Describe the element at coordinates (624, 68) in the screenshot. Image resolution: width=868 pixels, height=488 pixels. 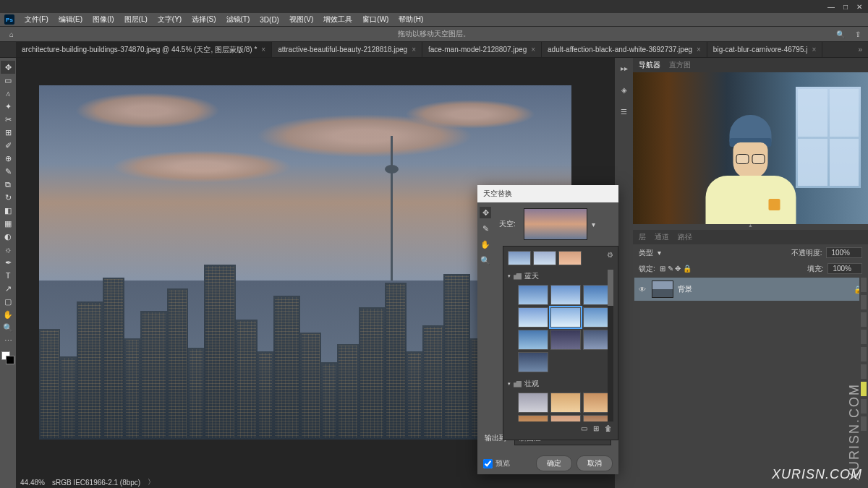
I see `history-icon: ▸▸` at that location.